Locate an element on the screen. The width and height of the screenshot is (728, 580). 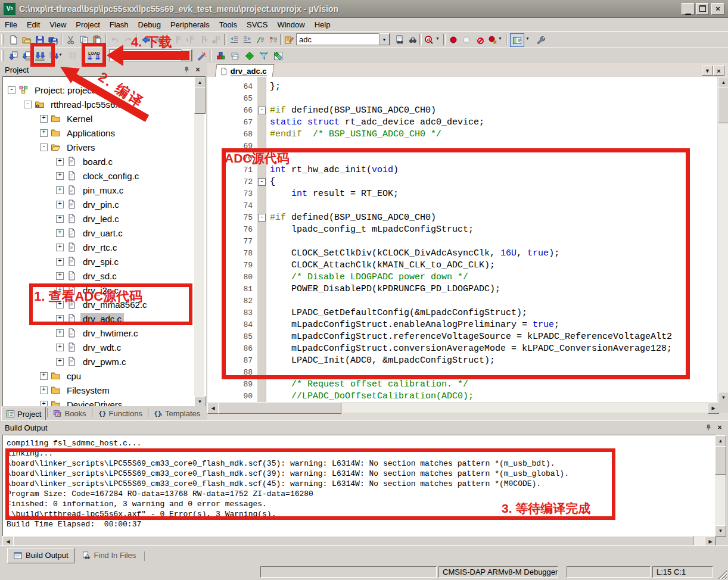
minimize-button: ▁ is located at coordinates (688, 9).